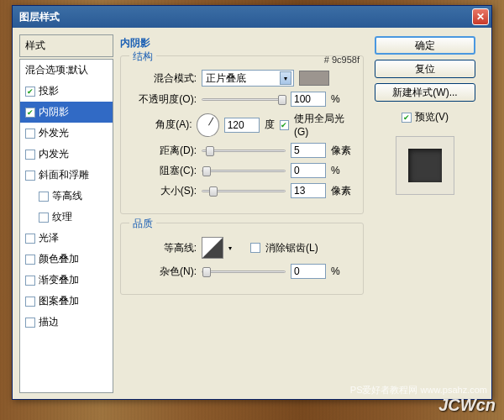 This screenshot has height=420, width=504. Describe the element at coordinates (66, 133) in the screenshot. I see `style-item-2: 外发光` at that location.